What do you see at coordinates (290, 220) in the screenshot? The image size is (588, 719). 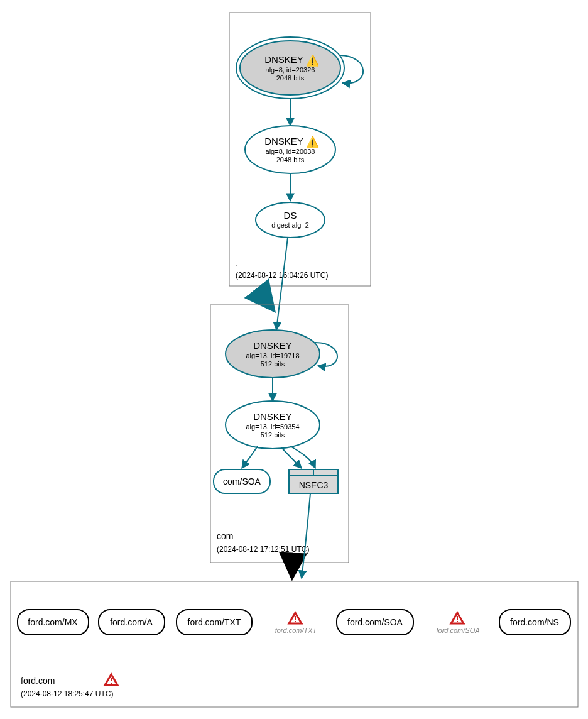 I see `root-ds: DS digest alg=2` at bounding box center [290, 220].